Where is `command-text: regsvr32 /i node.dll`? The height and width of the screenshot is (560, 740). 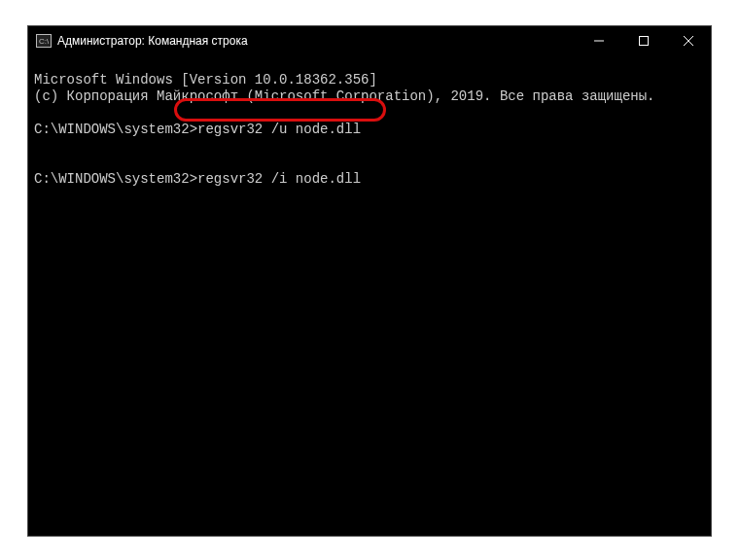
command-text: regsvr32 /i node.dll is located at coordinates (279, 179).